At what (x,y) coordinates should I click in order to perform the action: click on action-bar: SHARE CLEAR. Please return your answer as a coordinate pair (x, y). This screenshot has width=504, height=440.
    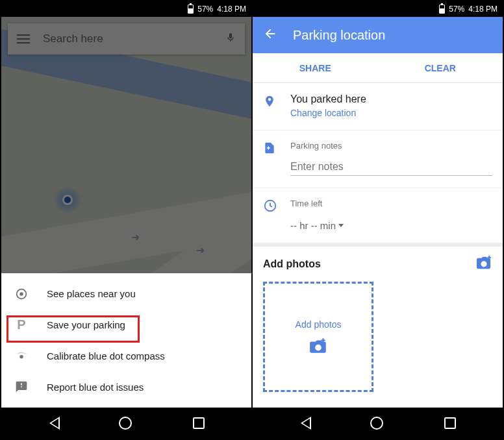
    Looking at the image, I should click on (378, 68).